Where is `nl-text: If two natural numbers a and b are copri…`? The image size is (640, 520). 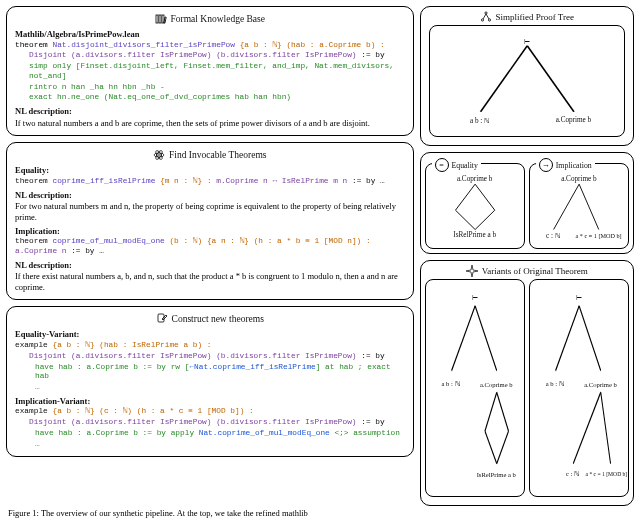
nl-text: If two natural numbers a and b are copri… is located at coordinates (210, 124).